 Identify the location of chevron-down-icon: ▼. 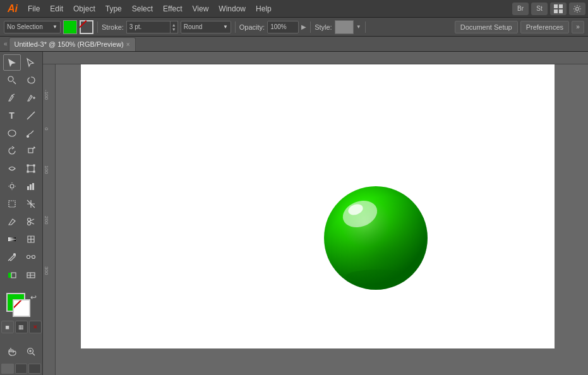
(55, 27).